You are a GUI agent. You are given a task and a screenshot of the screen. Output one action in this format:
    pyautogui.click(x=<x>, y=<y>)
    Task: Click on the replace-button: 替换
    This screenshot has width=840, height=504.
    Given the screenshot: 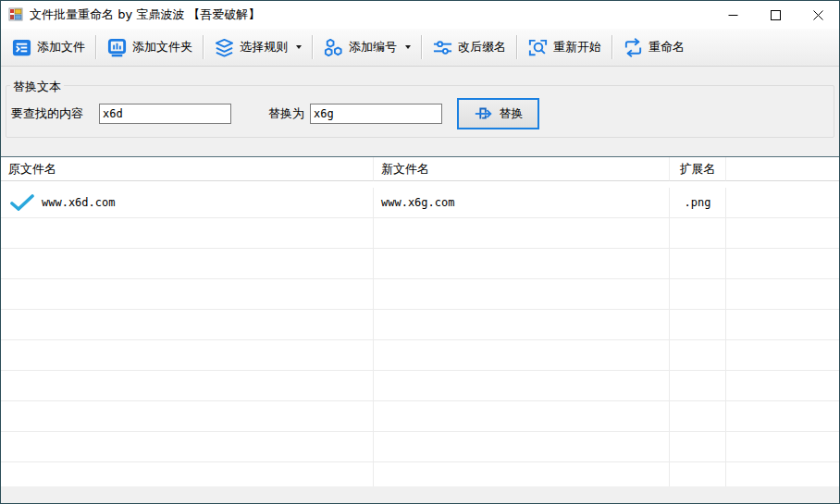 What is the action you would take?
    pyautogui.click(x=498, y=114)
    